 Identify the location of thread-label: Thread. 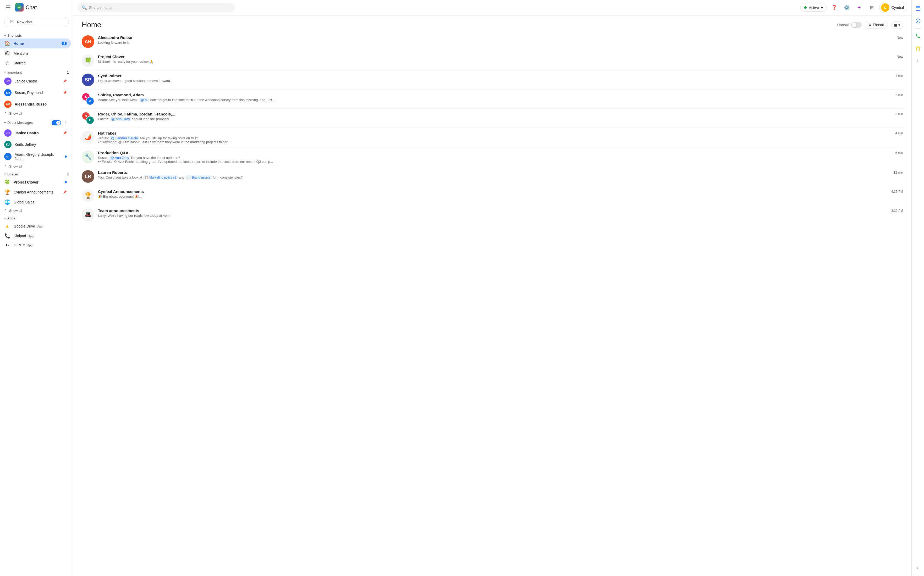
(879, 25).